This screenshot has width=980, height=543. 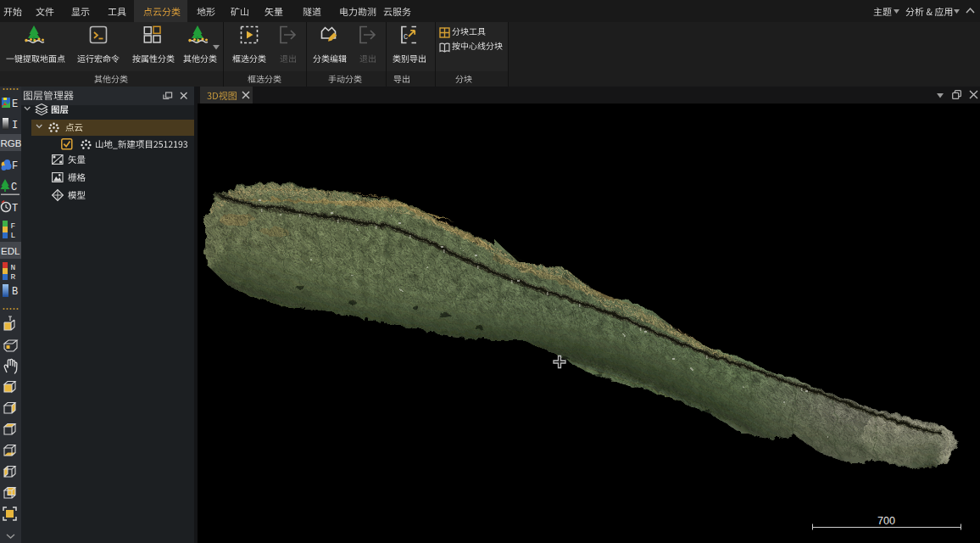 I want to click on svg-text: N, so click(x=14, y=268).